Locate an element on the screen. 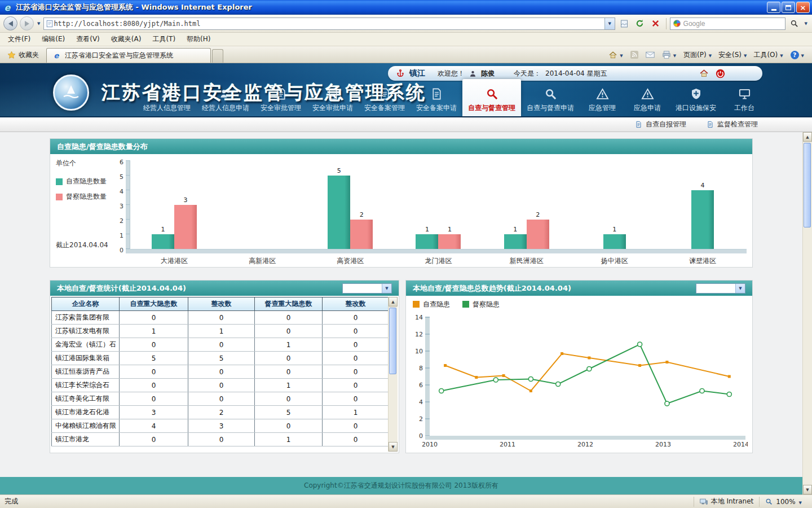 The image size is (812, 508). minimize-button is located at coordinates (774, 7).